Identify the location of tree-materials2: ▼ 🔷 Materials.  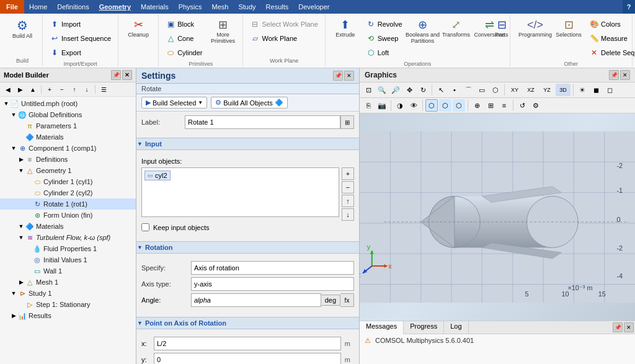
(68, 226).